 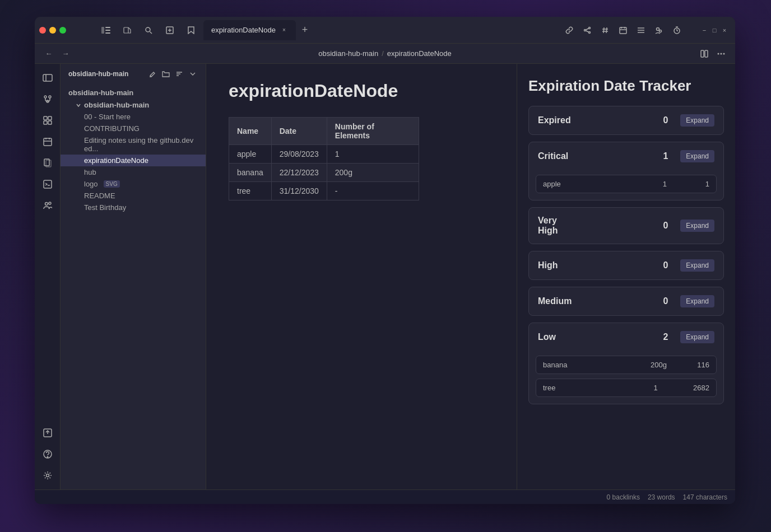 I want to click on activity-settings-button, so click(x=48, y=475).